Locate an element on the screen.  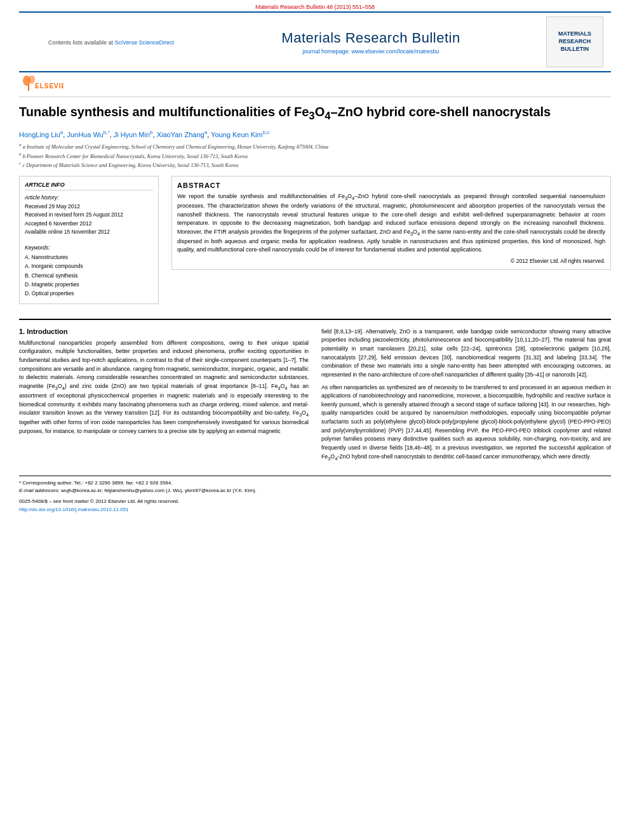
abstract-column: ABSTRACT We report the tunable synthesis… is located at coordinates (391, 243).